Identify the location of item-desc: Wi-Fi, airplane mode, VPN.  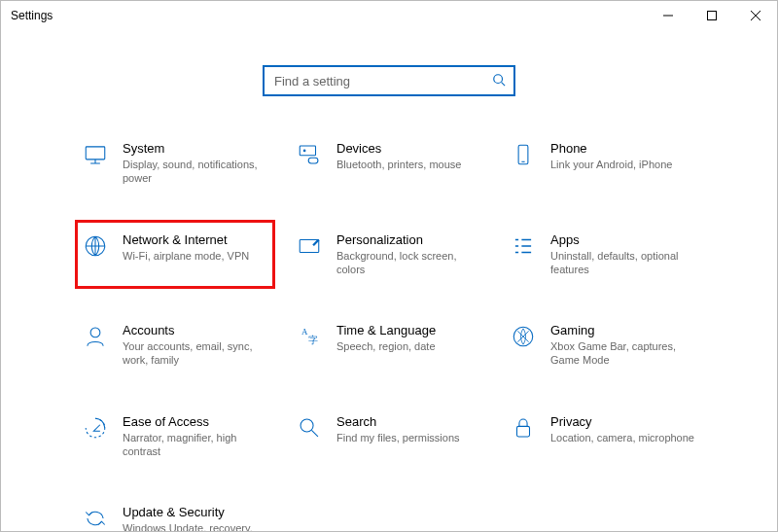
(186, 256).